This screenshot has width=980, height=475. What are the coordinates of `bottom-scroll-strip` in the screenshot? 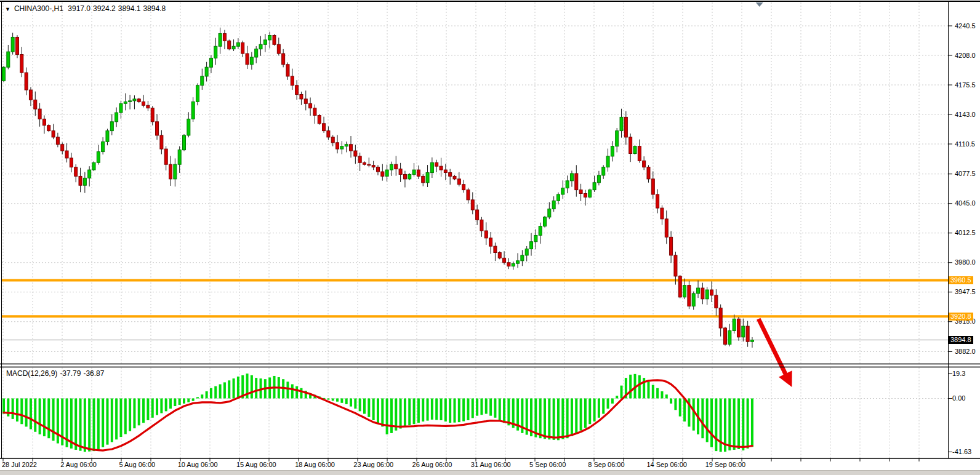 It's located at (490, 473).